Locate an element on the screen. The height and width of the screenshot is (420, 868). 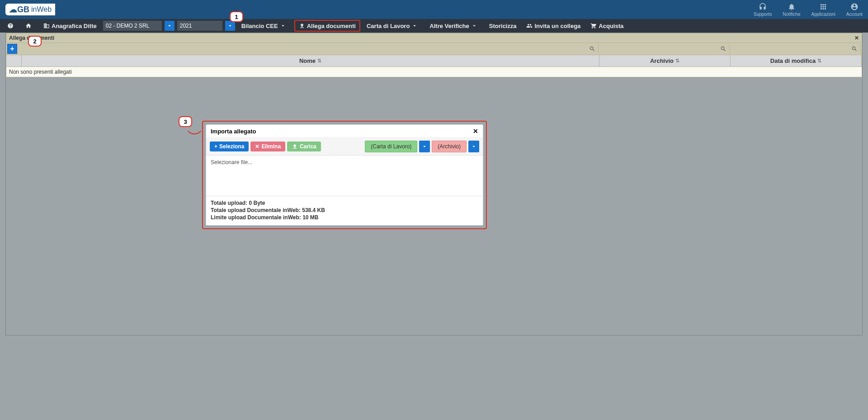
support-button: Supporto is located at coordinates (763, 10).